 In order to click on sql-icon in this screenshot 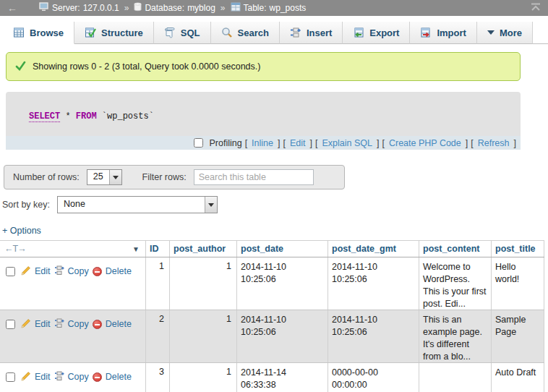, I will do `click(170, 33)`.